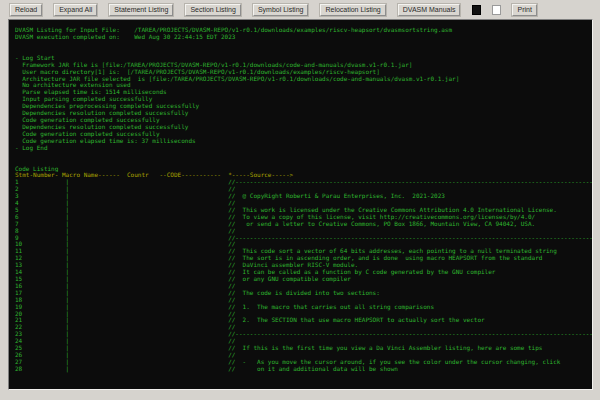  I want to click on listing-line: 2 | //, so click(304, 190).